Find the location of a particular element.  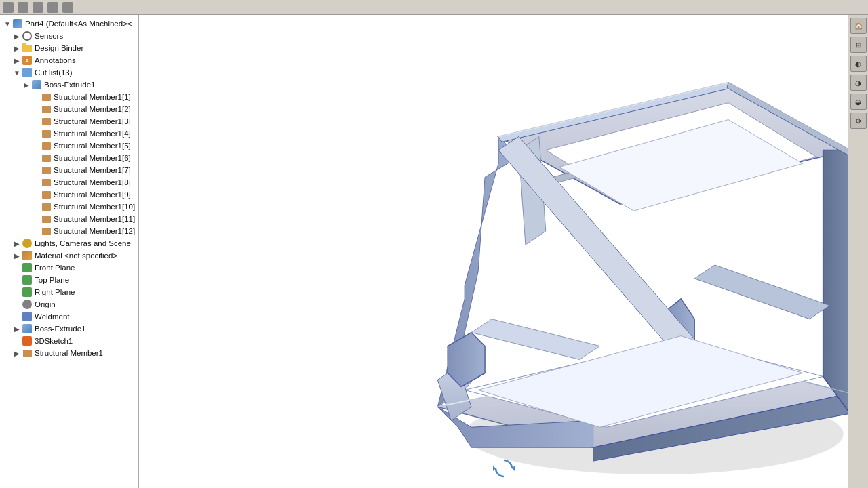

tree-label-sm4: Structural Member1[4] is located at coordinates (92, 134).